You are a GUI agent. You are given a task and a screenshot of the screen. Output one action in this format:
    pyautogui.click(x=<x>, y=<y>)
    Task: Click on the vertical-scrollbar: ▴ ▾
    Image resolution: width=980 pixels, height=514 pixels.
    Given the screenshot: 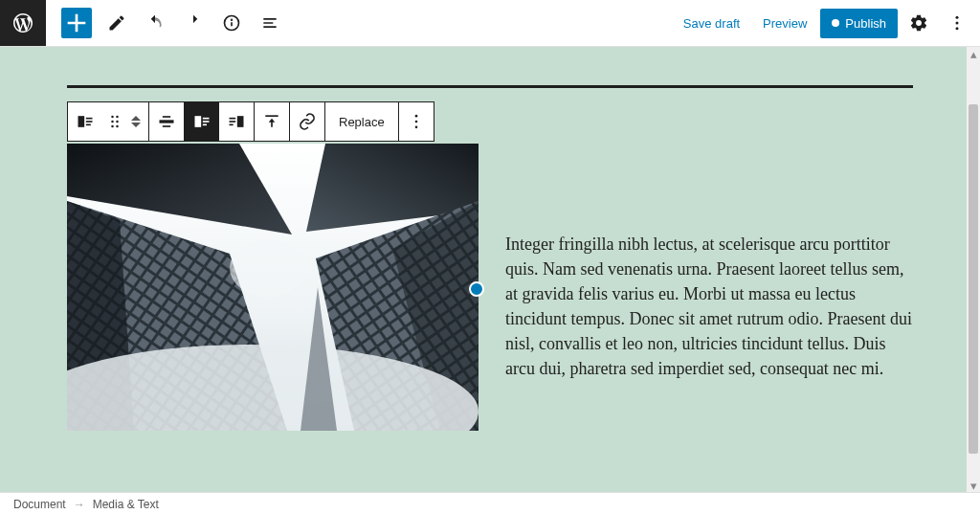 What is the action you would take?
    pyautogui.click(x=973, y=270)
    